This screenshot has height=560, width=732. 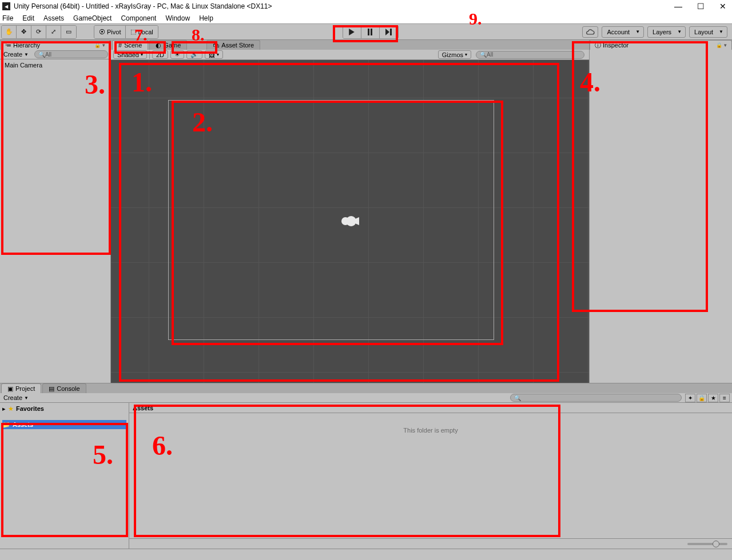 What do you see at coordinates (69, 32) in the screenshot?
I see `rect-tool-button: ▭` at bounding box center [69, 32].